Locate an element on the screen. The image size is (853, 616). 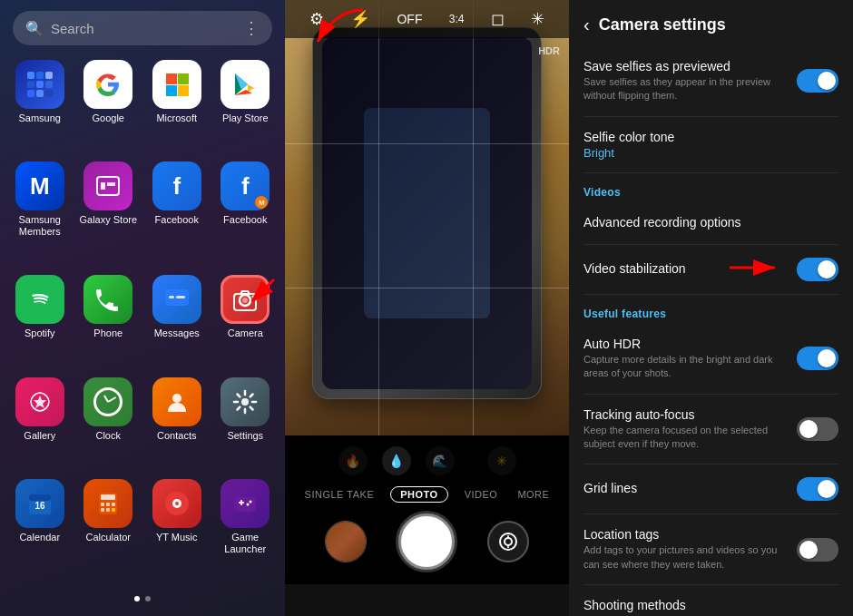
app-messages: Messages is located at coordinates (177, 322).